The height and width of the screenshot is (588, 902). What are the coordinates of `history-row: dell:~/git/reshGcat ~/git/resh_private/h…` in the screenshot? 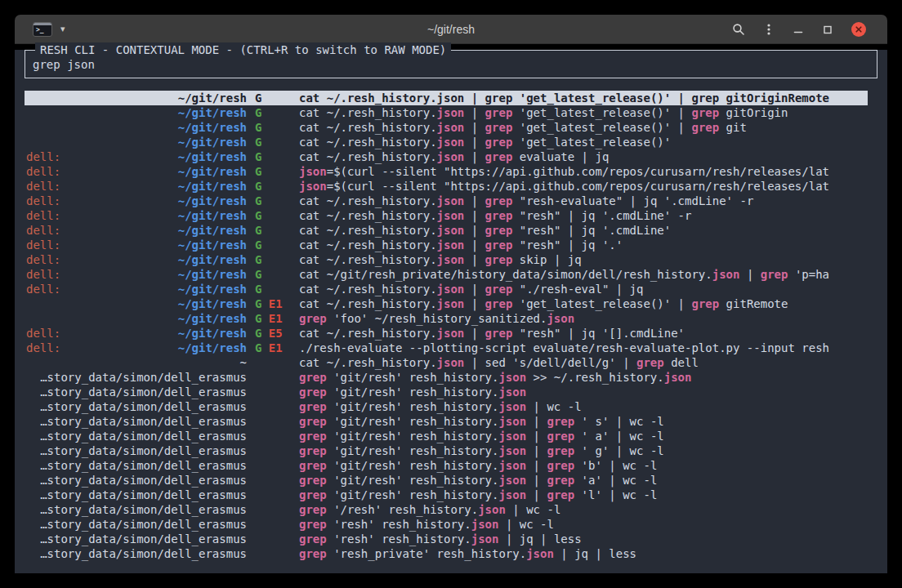 It's located at (446, 274).